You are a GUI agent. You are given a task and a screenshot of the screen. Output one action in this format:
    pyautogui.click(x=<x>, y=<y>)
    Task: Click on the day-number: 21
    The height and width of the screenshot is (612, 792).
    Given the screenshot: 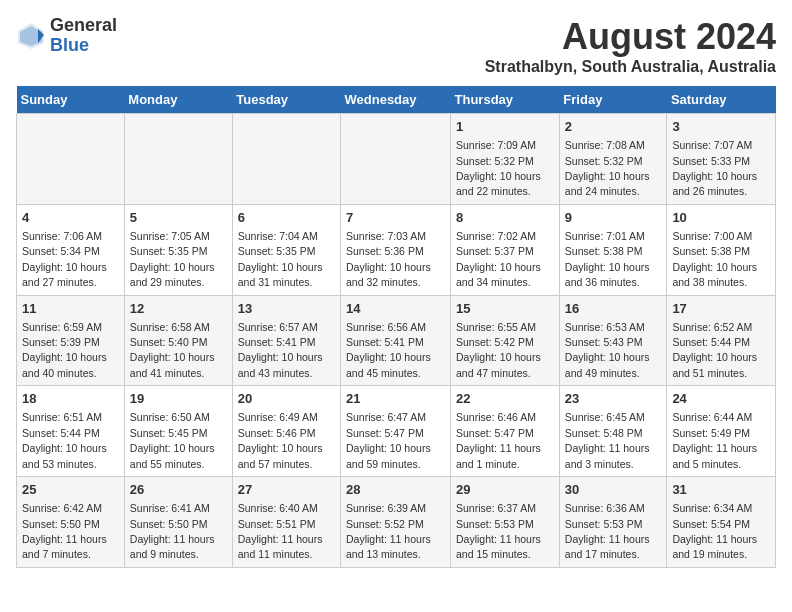 What is the action you would take?
    pyautogui.click(x=396, y=399)
    